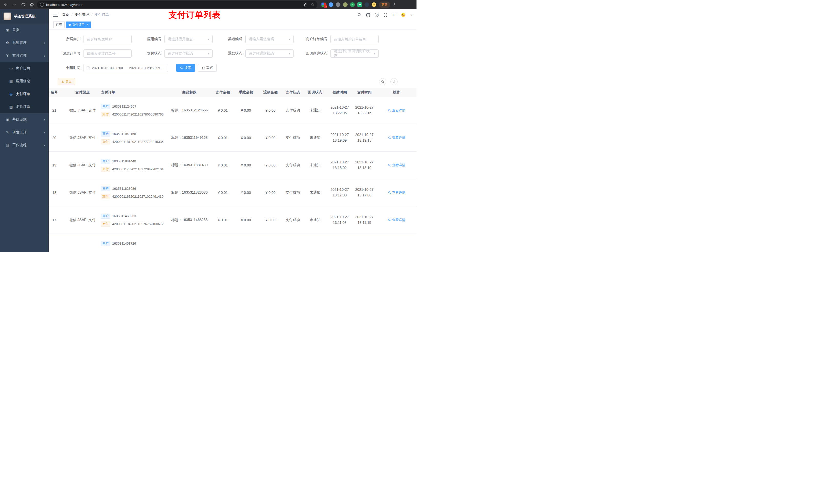  I want to click on search-button: 搜索, so click(186, 68).